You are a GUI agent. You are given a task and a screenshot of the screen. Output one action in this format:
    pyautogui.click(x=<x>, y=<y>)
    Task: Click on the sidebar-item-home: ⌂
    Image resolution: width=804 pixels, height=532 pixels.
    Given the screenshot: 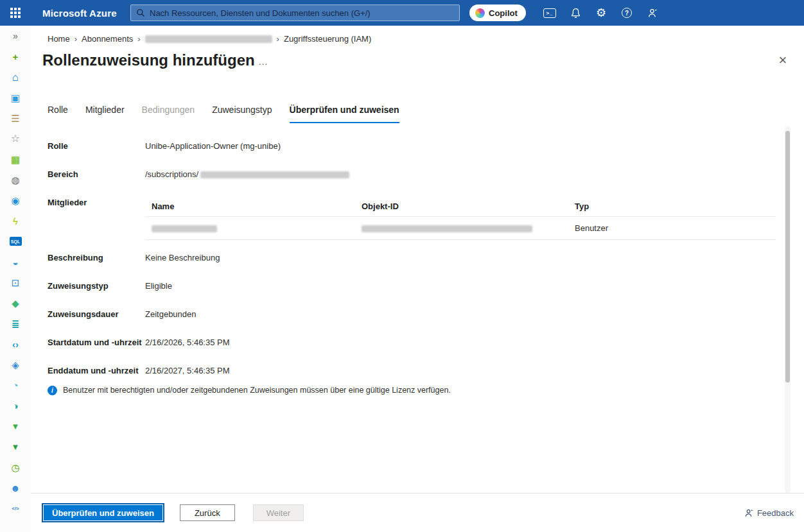 What is the action you would take?
    pyautogui.click(x=15, y=77)
    